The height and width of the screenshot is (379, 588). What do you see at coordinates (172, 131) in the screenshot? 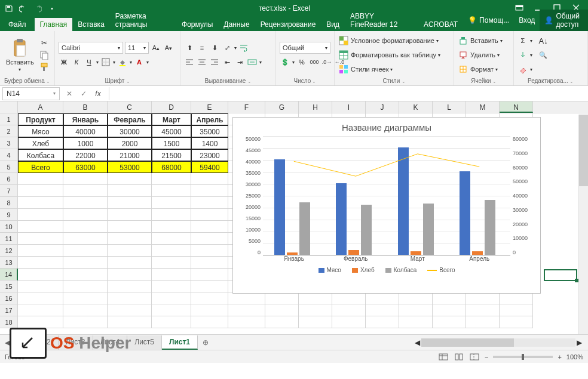
I see `cell: 45000` at bounding box center [172, 131].